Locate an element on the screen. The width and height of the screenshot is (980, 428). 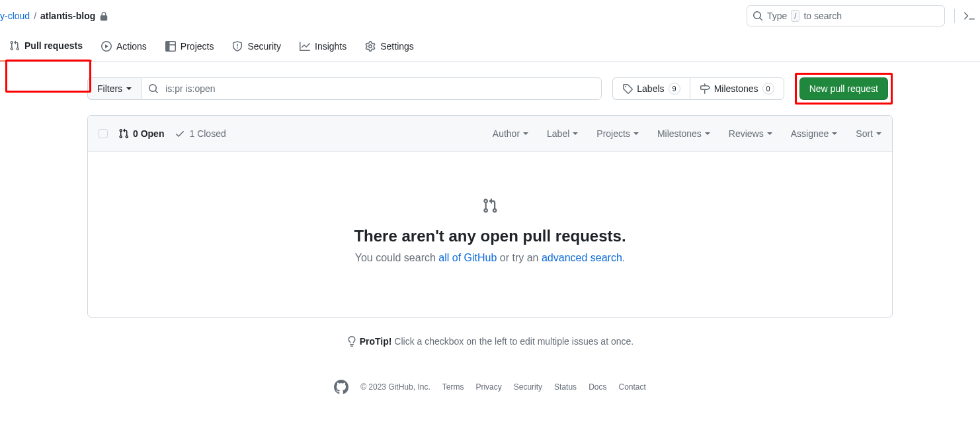
command-palette-icon is located at coordinates (969, 16).